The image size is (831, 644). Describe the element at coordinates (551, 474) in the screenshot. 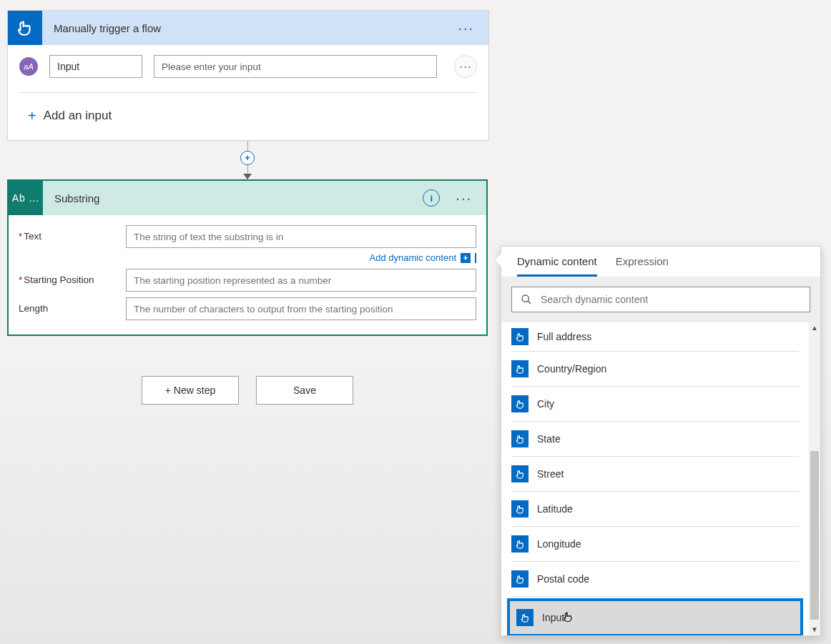

I see `dc-item-label: Street` at that location.